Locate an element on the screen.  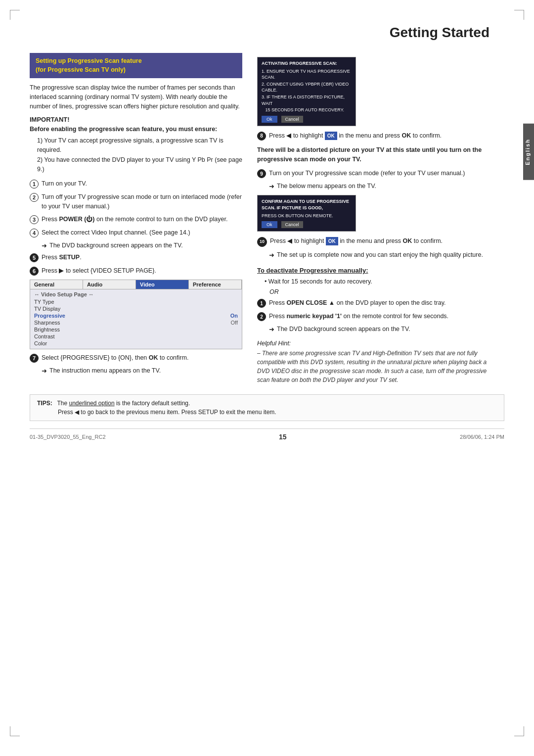
table-row-sharpness: SharpnessOff is located at coordinates (136, 323).